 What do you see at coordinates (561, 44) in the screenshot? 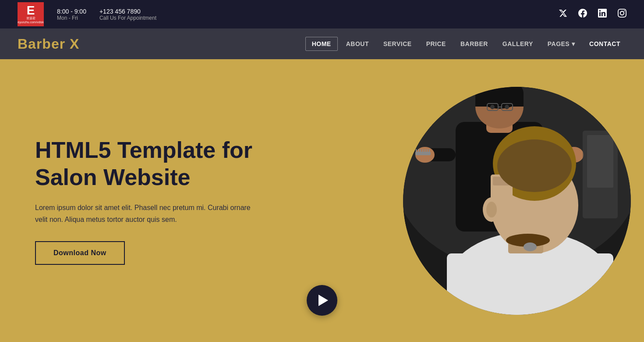
I see `nav-item-pages: PAGES ▾` at bounding box center [561, 44].